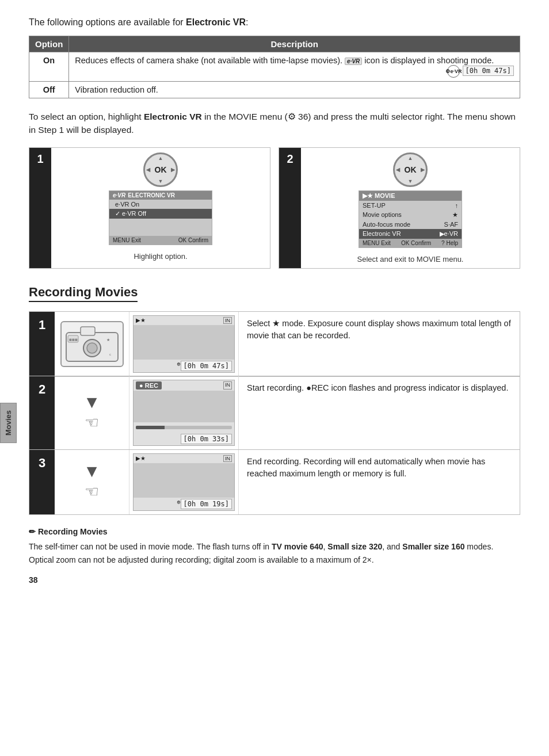  What do you see at coordinates (184, 459) in the screenshot?
I see `mini-screen-top-3: ▶★ IN` at bounding box center [184, 459].